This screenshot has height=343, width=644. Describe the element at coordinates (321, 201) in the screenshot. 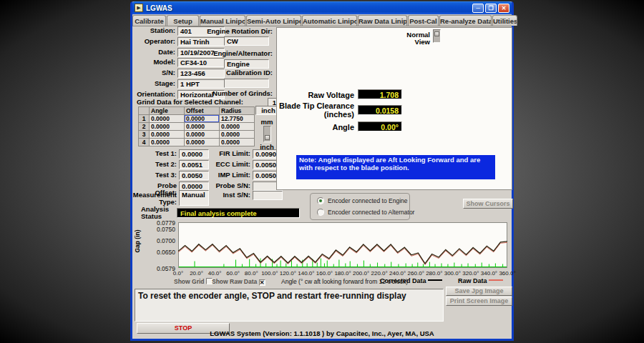

I see `radio-selected-icon` at that location.